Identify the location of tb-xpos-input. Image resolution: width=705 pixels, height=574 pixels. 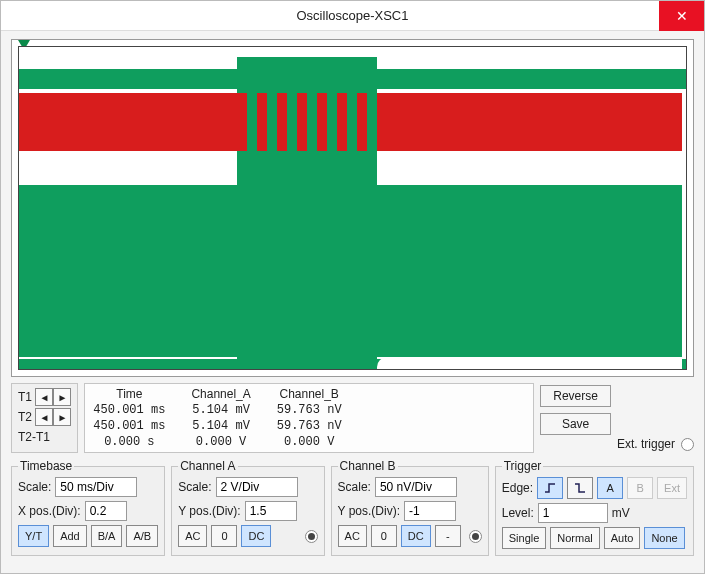
(106, 511).